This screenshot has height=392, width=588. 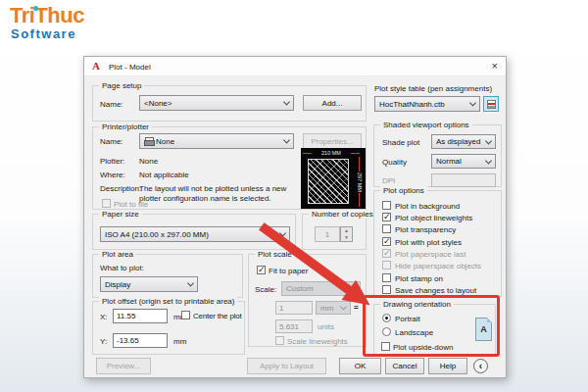 What do you see at coordinates (426, 125) in the screenshot?
I see `group-shaded-legend: Shaded viewport options` at bounding box center [426, 125].